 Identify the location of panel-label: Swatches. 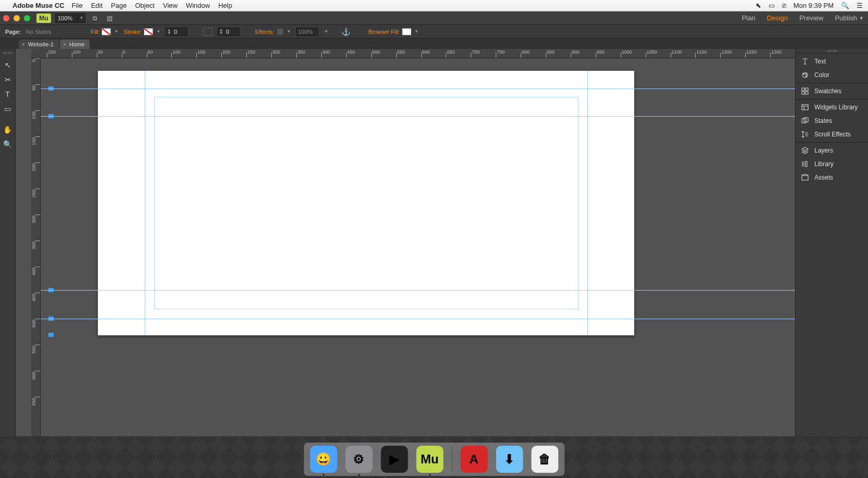
(828, 91).